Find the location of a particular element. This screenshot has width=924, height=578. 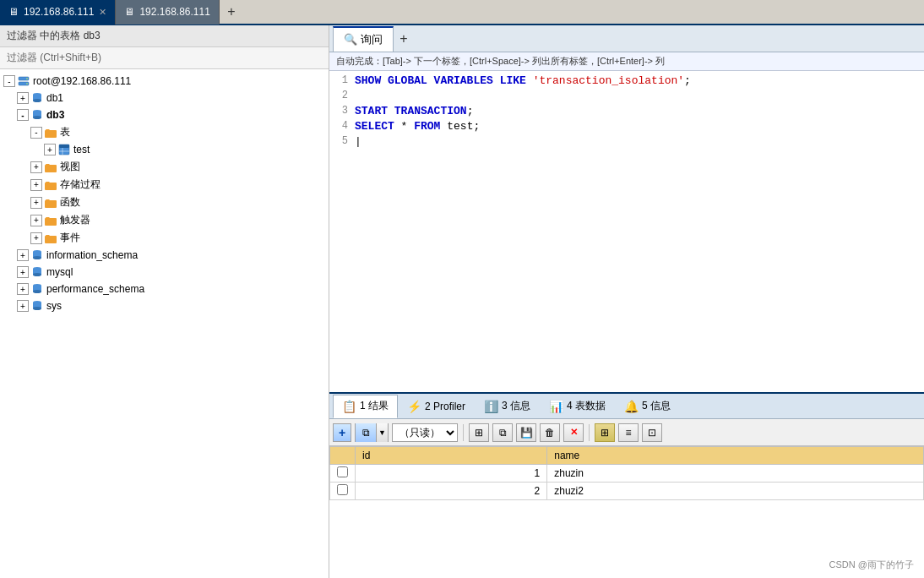

tree-item: +sys is located at coordinates (164, 306).